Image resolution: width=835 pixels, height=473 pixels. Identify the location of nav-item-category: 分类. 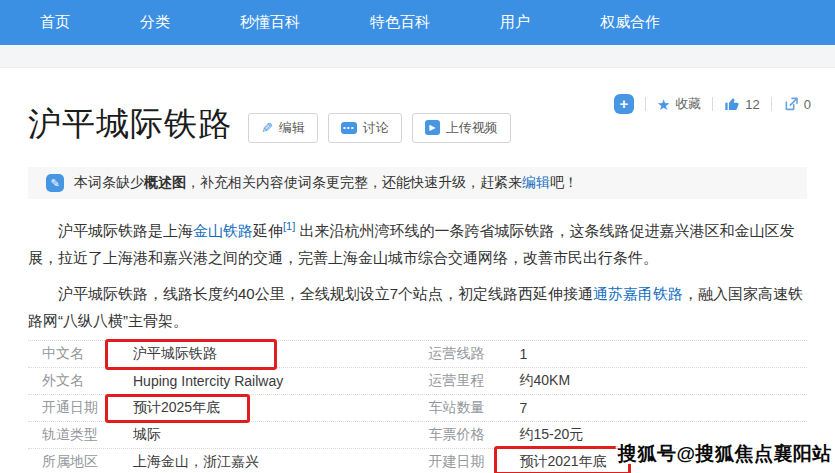
(155, 22).